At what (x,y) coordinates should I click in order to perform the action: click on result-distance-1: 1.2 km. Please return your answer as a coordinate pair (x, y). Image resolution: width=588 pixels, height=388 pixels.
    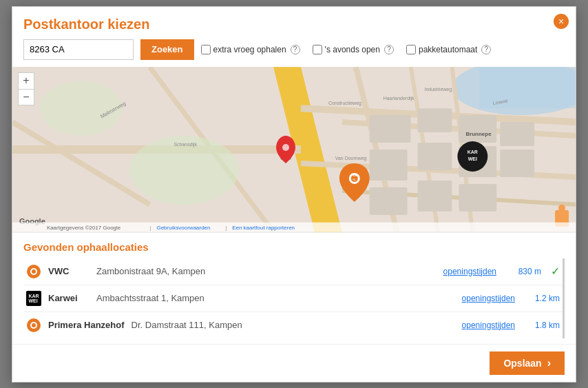
    Looking at the image, I should click on (541, 298).